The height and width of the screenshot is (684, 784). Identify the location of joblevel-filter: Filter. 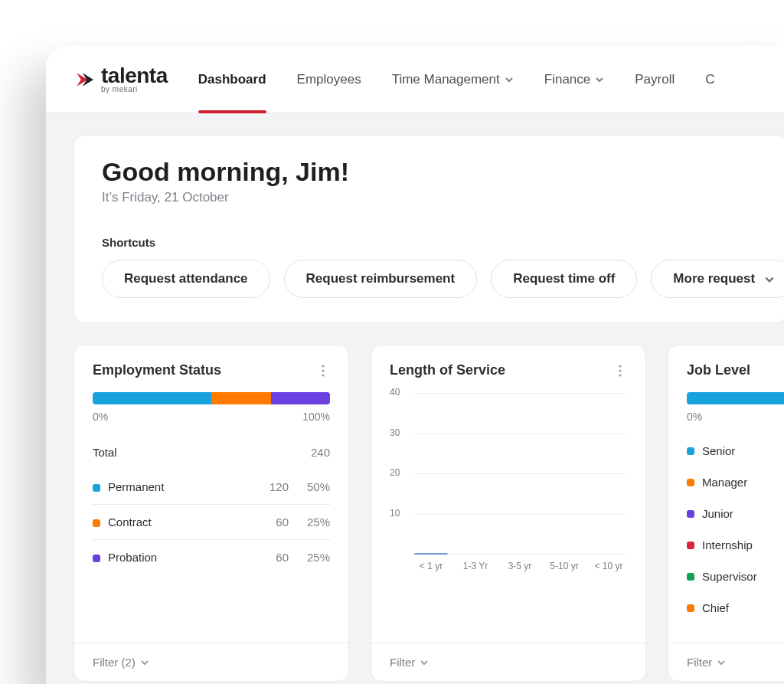
(726, 662).